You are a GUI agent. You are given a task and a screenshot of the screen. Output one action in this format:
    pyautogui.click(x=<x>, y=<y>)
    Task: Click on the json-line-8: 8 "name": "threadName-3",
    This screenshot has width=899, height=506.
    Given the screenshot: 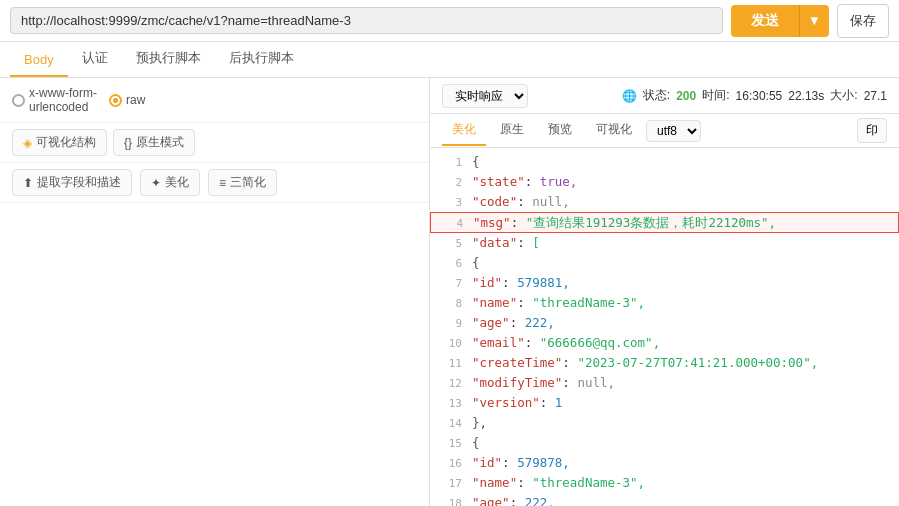 What is the action you would take?
    pyautogui.click(x=664, y=303)
    